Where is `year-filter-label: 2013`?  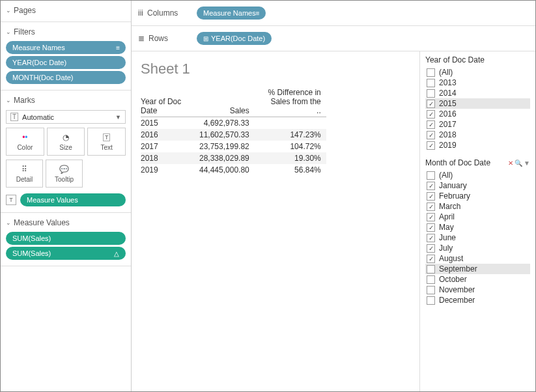
year-filter-label: 2013 is located at coordinates (448, 83).